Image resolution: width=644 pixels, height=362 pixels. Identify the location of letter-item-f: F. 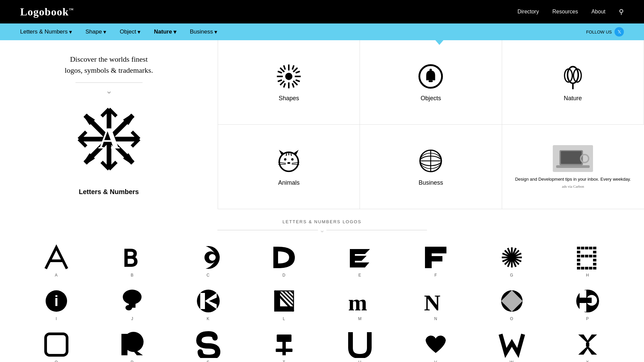
(436, 261).